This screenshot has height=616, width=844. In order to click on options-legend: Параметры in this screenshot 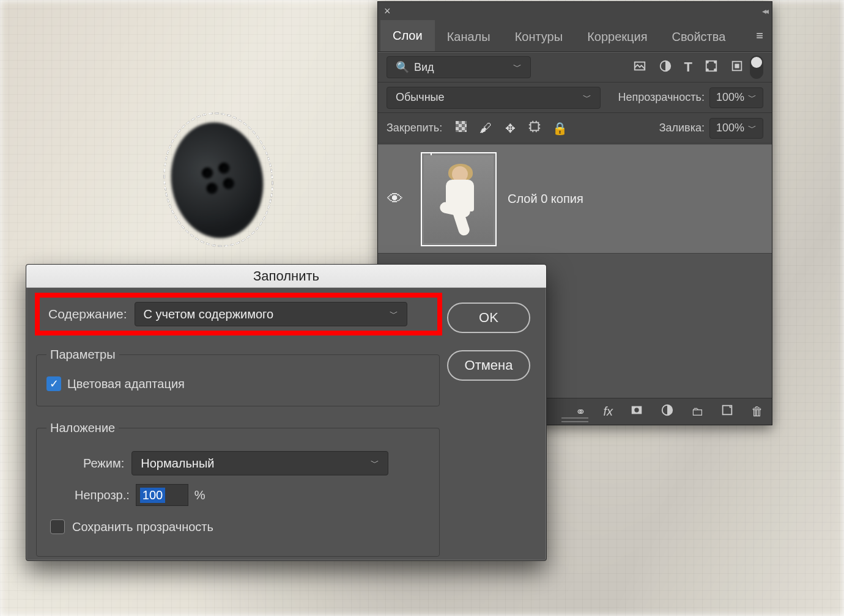, I will do `click(83, 354)`.